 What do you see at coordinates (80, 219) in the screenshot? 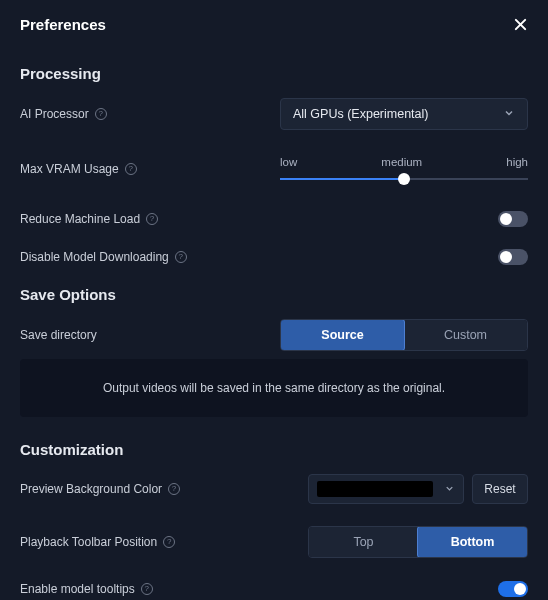
I see `reduce-load-label: Reduce Machine Load` at bounding box center [80, 219].